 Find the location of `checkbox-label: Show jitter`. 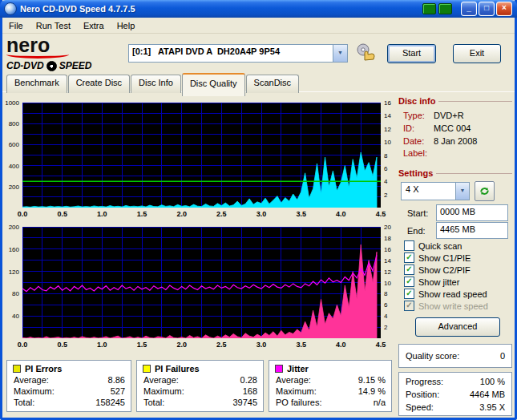

checkbox-label: Show jitter is located at coordinates (439, 282).